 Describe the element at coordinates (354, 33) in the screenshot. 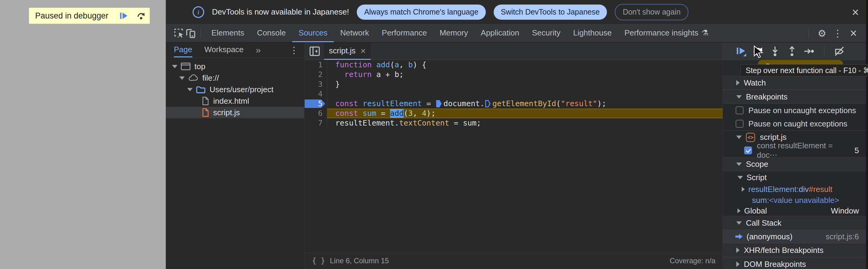

I see `tab-network: Network` at that location.